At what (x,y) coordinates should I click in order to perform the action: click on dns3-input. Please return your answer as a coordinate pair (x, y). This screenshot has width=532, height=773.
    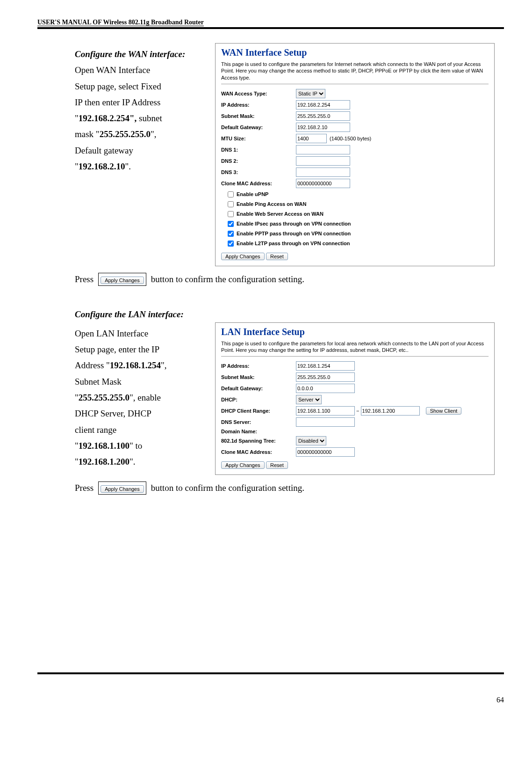
    Looking at the image, I should click on (323, 172).